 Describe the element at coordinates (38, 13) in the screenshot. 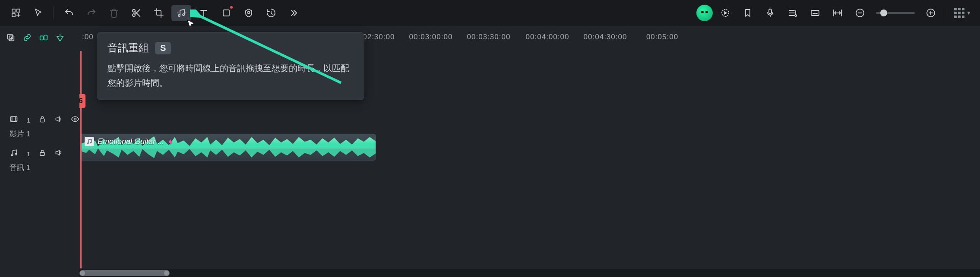

I see `pointer-button` at that location.